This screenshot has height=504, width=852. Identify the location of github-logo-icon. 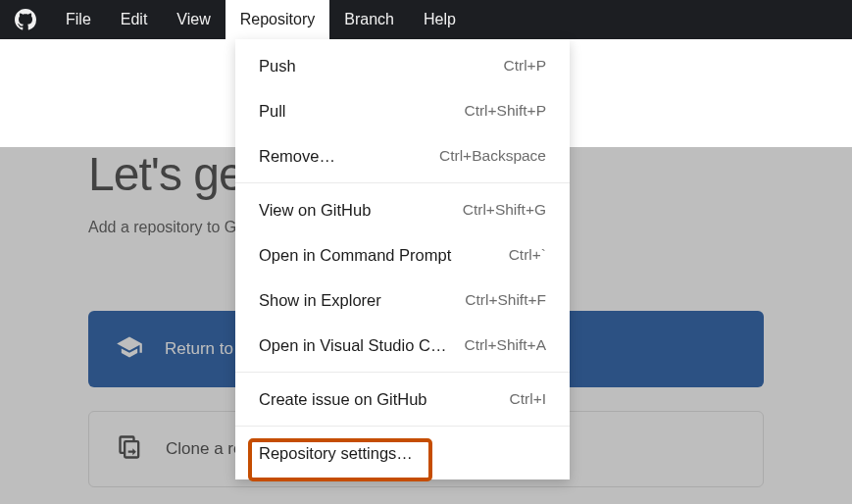
(25, 20).